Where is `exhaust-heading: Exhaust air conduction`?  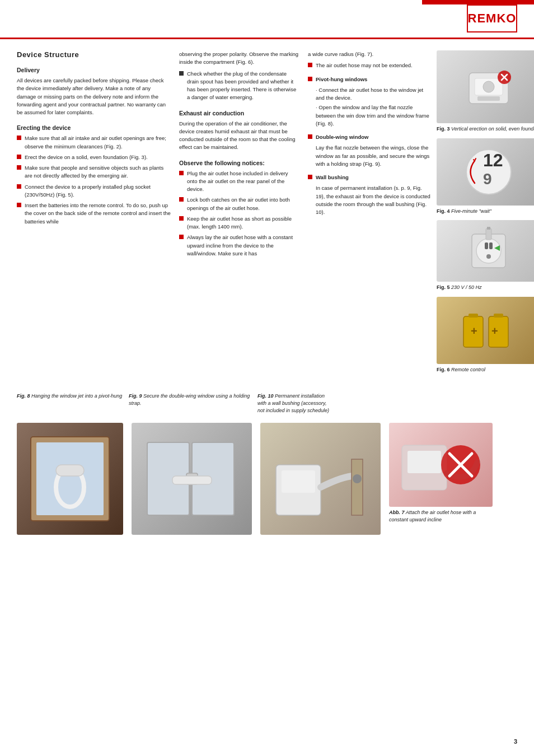 exhaust-heading: Exhaust air conduction is located at coordinates (240, 113).